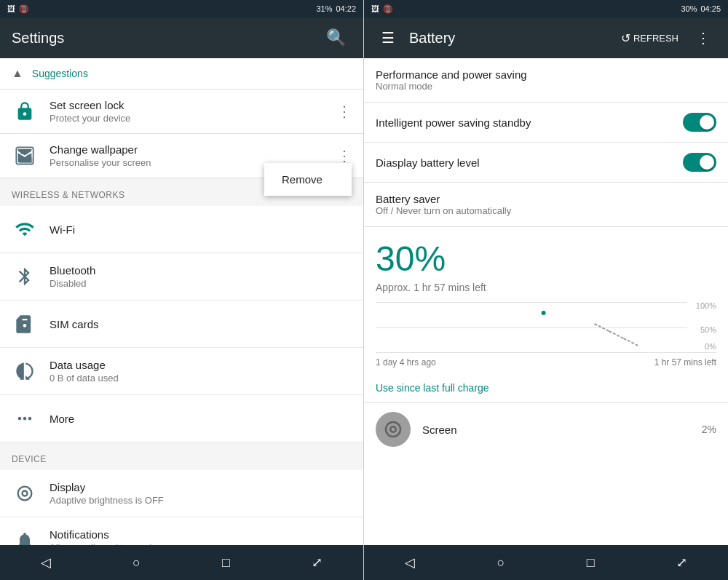 The image size is (728, 580). What do you see at coordinates (546, 122) in the screenshot?
I see `intelligent-power-item: Intelligent power saving standby` at bounding box center [546, 122].